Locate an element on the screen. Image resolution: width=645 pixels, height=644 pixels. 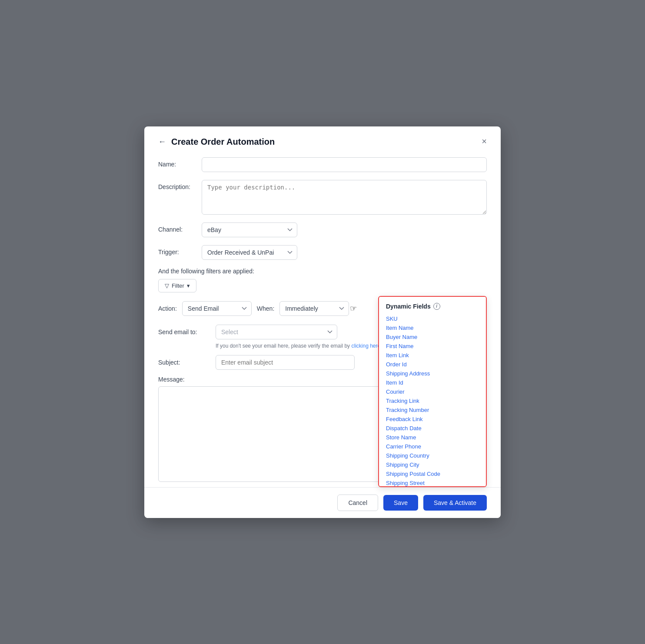
dynamic-field-shipping-city: Shipping City is located at coordinates (432, 465).